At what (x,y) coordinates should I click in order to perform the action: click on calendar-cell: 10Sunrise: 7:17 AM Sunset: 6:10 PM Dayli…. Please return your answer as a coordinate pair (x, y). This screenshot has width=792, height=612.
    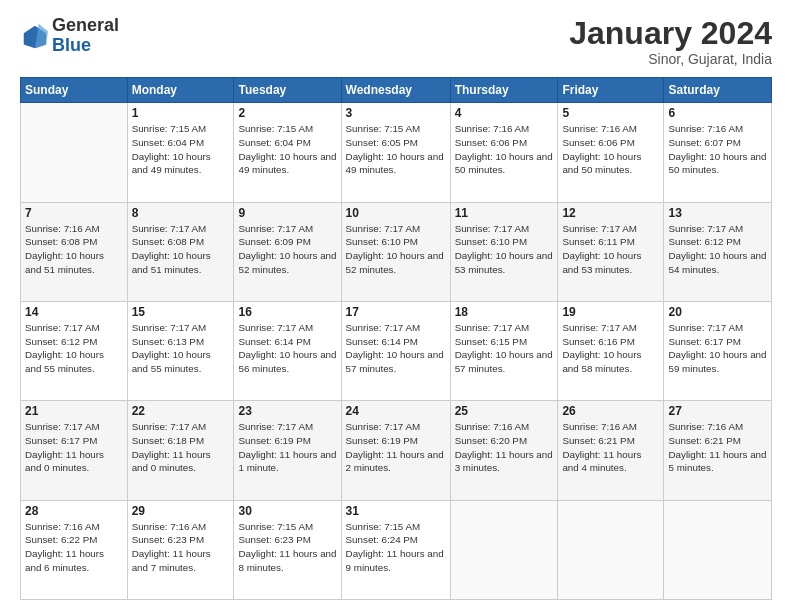
    Looking at the image, I should click on (396, 252).